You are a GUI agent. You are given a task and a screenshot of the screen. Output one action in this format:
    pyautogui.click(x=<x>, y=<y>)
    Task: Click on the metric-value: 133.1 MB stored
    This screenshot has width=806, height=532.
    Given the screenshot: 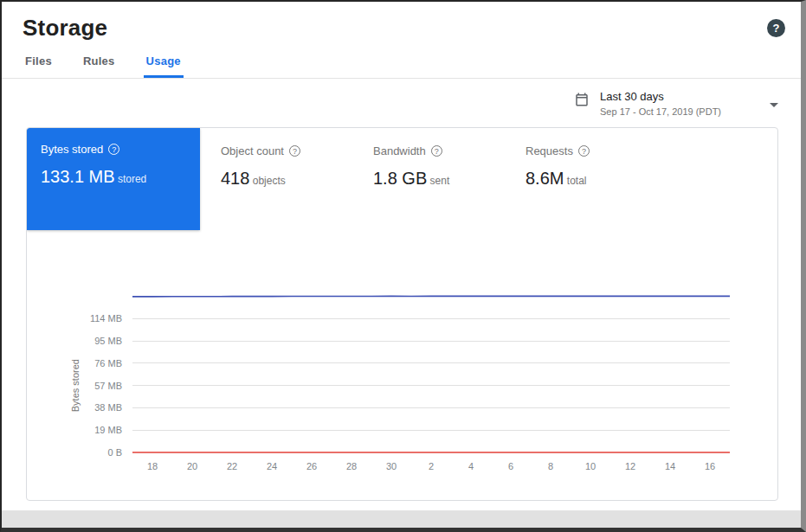 What is the action you would take?
    pyautogui.click(x=113, y=176)
    